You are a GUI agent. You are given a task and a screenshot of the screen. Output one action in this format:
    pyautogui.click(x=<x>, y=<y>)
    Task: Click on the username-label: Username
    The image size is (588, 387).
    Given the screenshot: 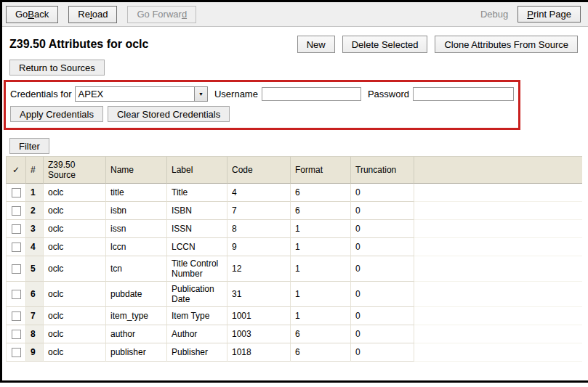 What is the action you would take?
    pyautogui.click(x=236, y=94)
    